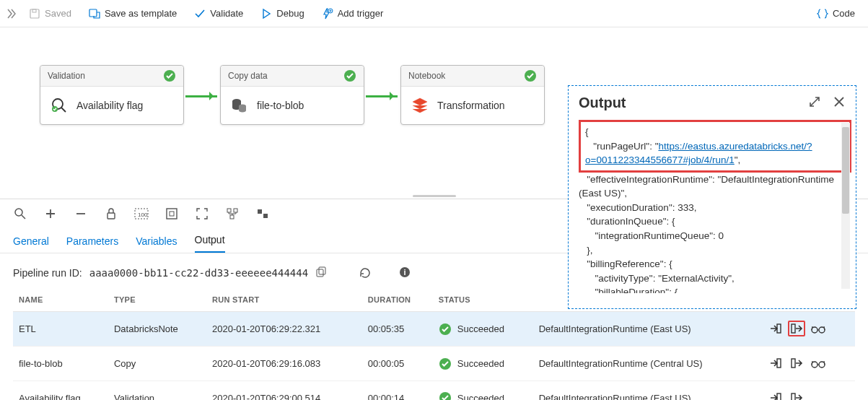 This screenshot has width=868, height=400. What do you see at coordinates (808, 329) in the screenshot?
I see `cell-actions` at bounding box center [808, 329].